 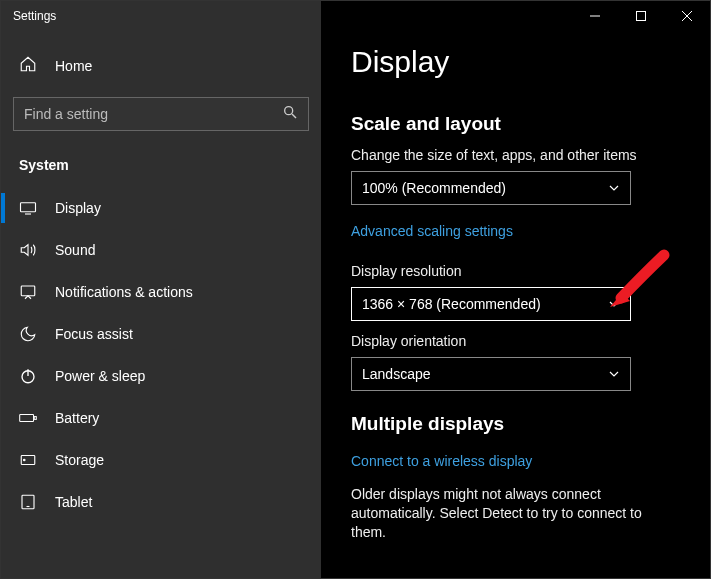 I want to click on home-icon, so click(x=28, y=66).